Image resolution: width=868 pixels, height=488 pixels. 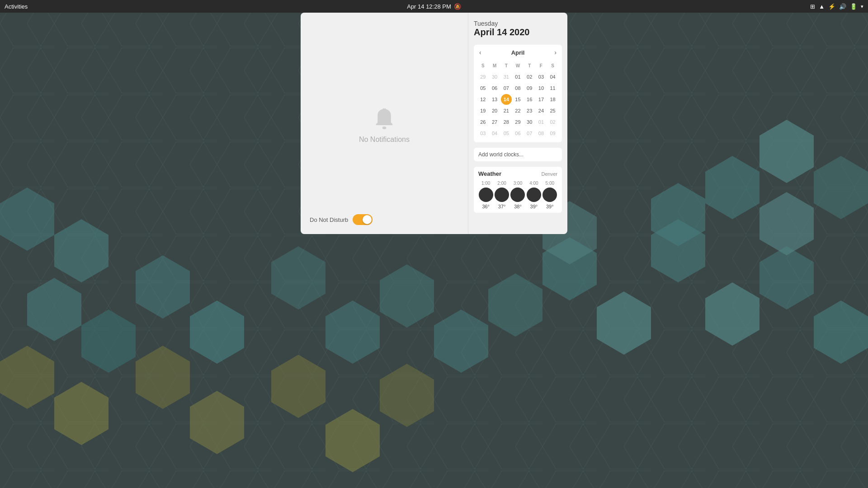 I want to click on weather-temperature: 36°, so click(x=486, y=206).